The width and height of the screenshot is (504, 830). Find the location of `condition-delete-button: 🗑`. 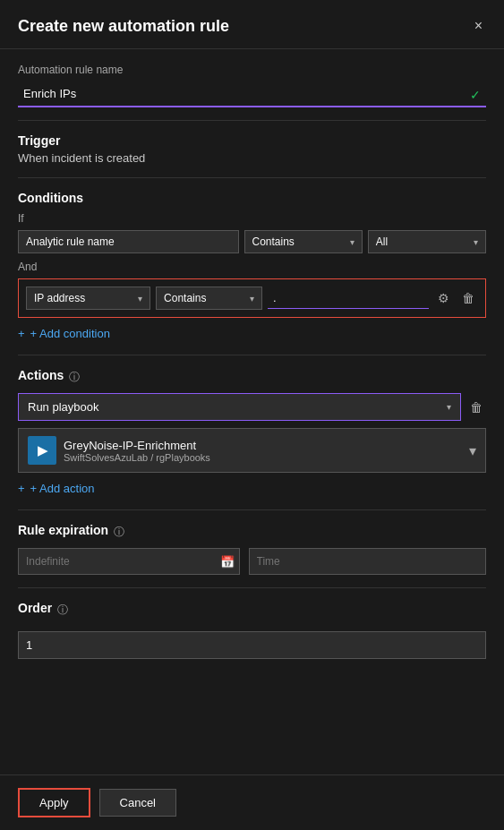

condition-delete-button: 🗑 is located at coordinates (468, 298).